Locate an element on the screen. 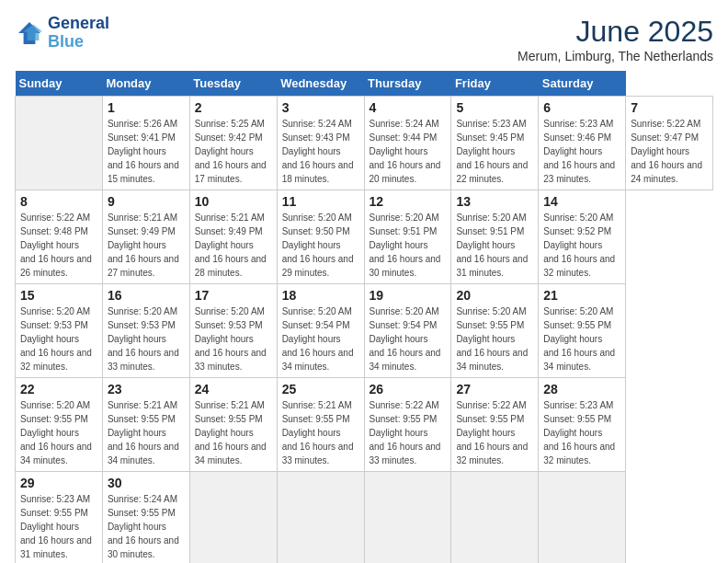  day-number: 5 is located at coordinates (495, 108).